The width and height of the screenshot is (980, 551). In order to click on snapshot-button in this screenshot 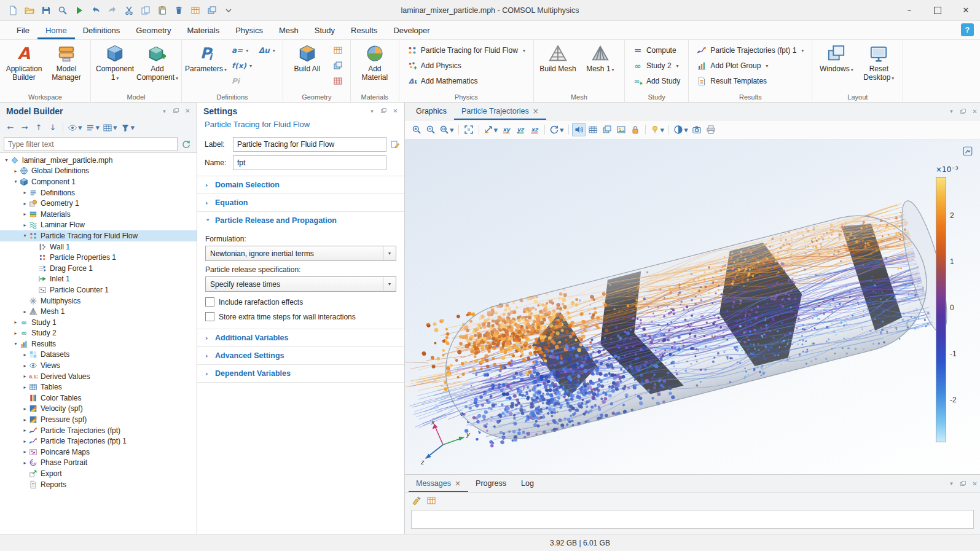, I will do `click(697, 130)`.